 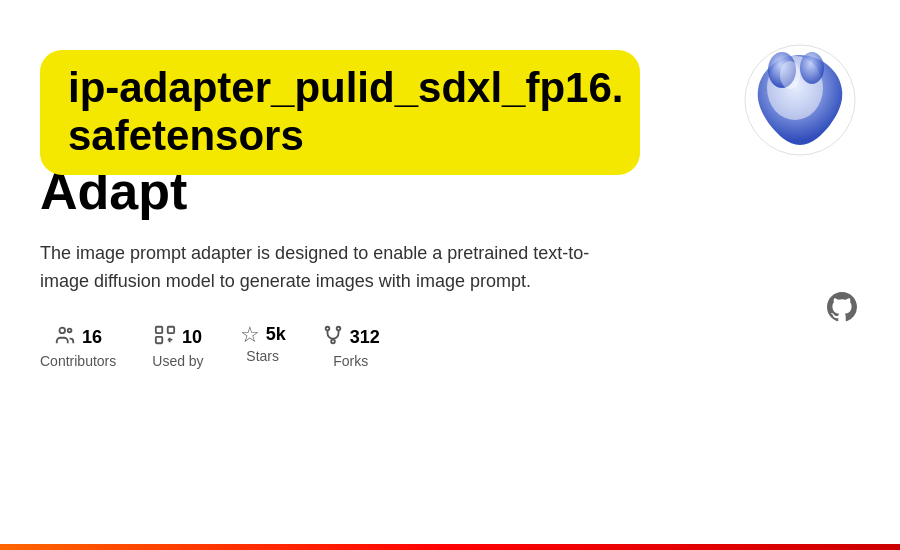 What do you see at coordinates (263, 335) in the screenshot?
I see `stat-stars-top: ☆ 5k` at bounding box center [263, 335].